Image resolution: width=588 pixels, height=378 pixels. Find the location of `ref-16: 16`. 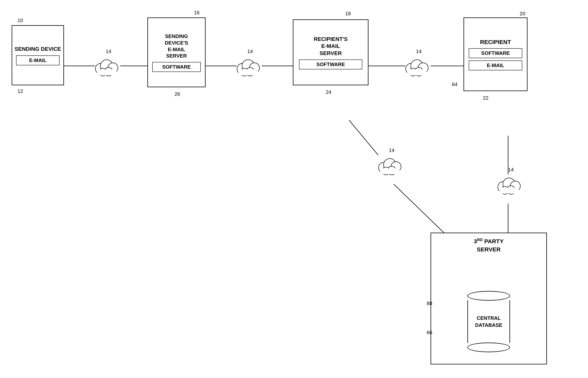

ref-16: 16 is located at coordinates (197, 13).